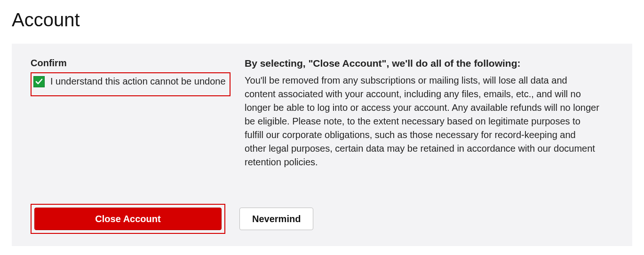  Describe the element at coordinates (131, 63) in the screenshot. I see `confirm-heading: Confirm` at that location.